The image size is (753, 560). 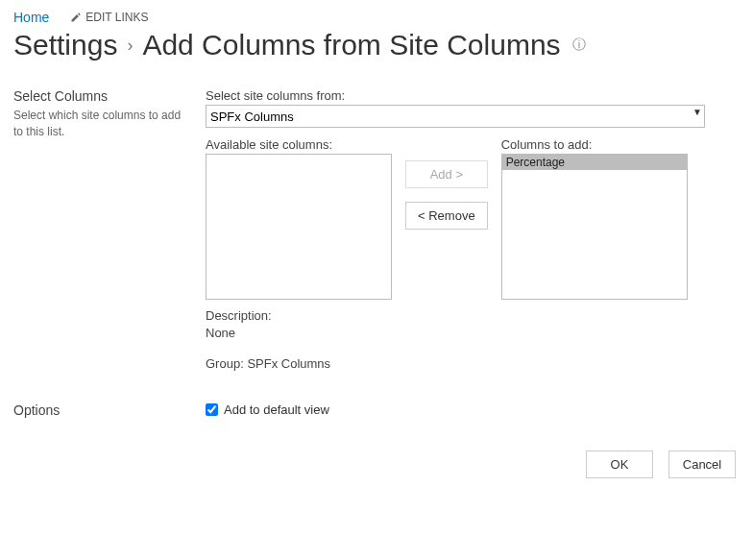 I want to click on select-columns-heading: Select Columns, so click(x=102, y=96).